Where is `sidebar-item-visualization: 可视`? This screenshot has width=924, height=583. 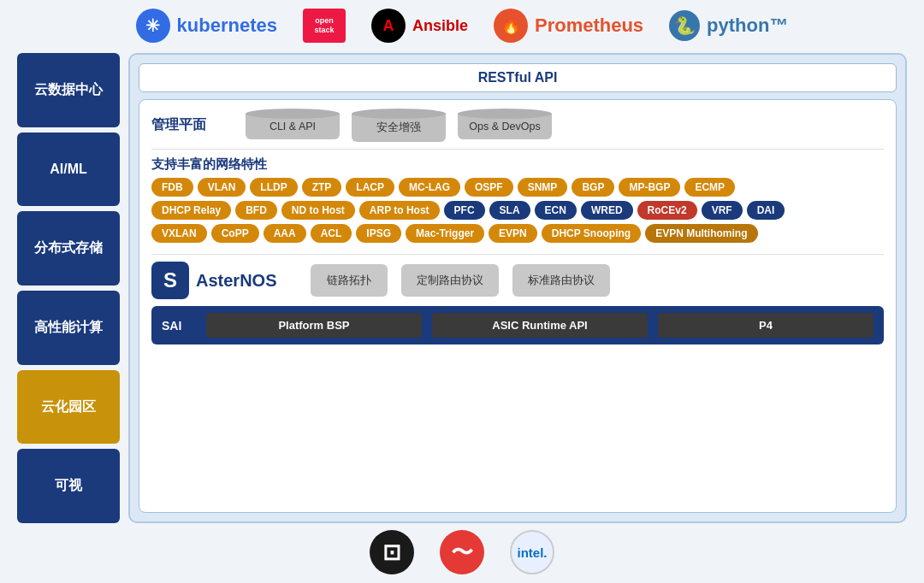
sidebar-item-visualization: 可视 is located at coordinates (68, 486).